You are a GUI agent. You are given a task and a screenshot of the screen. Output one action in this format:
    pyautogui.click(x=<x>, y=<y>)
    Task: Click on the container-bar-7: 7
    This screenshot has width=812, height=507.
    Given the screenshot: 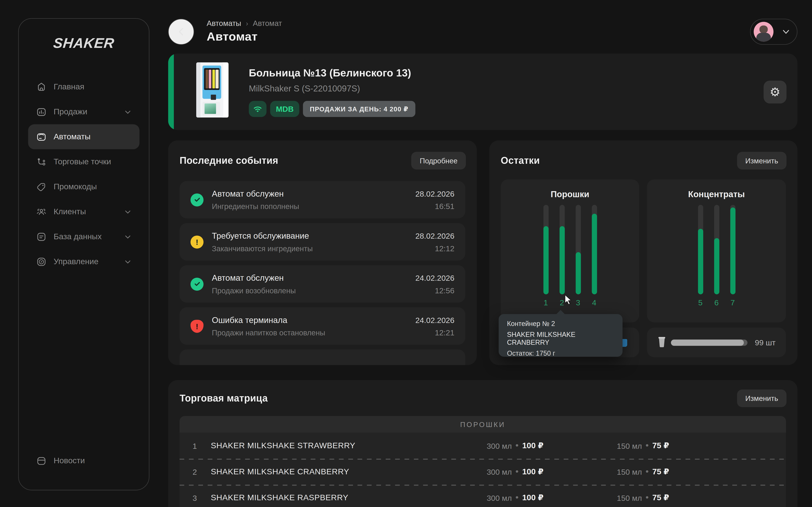 What is the action you would take?
    pyautogui.click(x=733, y=256)
    